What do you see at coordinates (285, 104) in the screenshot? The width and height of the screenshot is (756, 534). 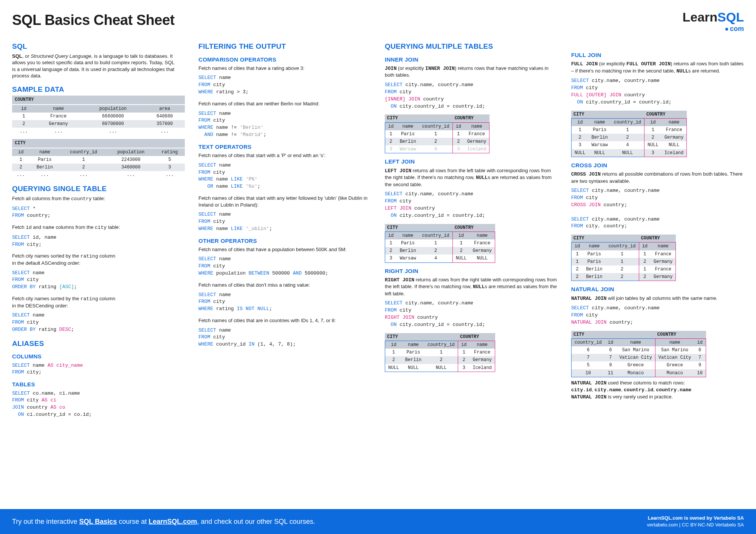 I see `caption: Fetch names of cities that are neither B…` at bounding box center [285, 104].